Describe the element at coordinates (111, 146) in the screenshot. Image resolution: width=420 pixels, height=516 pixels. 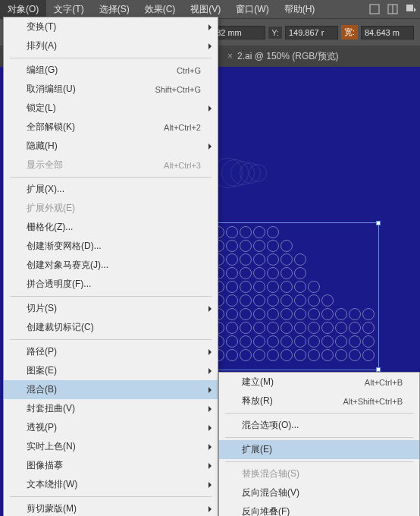
I see `object-menu-item: 隐藏(H)` at that location.